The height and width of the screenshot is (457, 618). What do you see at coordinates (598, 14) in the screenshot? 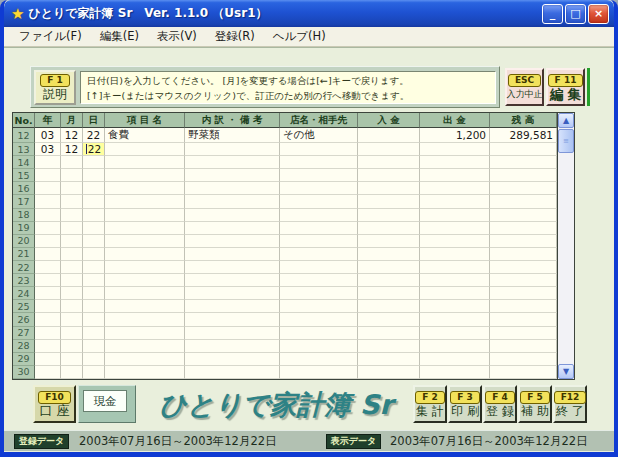
I see `close-button: ×` at bounding box center [598, 14].